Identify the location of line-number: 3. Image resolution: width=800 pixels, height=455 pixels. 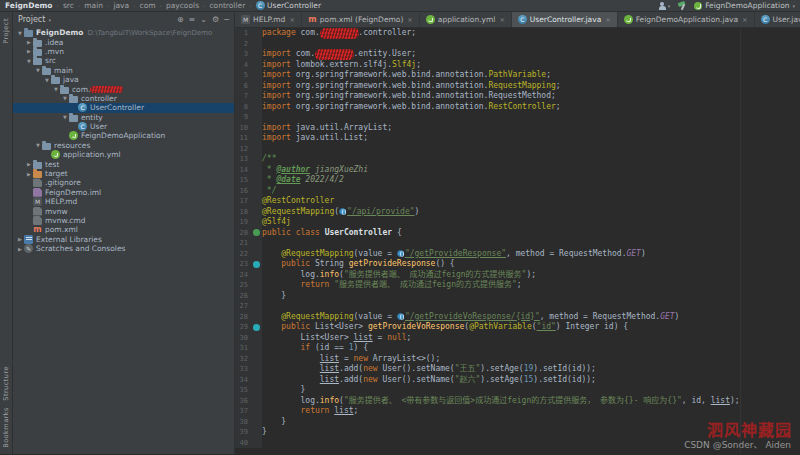
(243, 54).